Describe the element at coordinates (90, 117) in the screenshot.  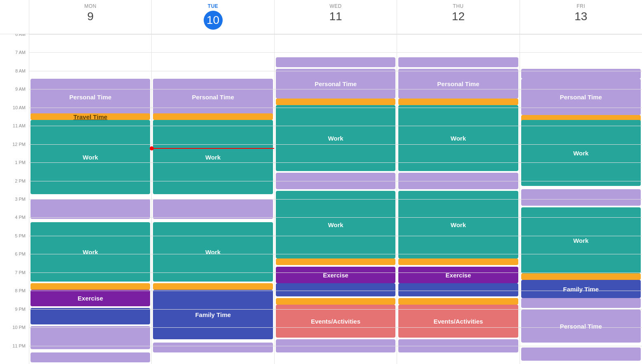
I see `event-travel-time: Travel Time` at that location.